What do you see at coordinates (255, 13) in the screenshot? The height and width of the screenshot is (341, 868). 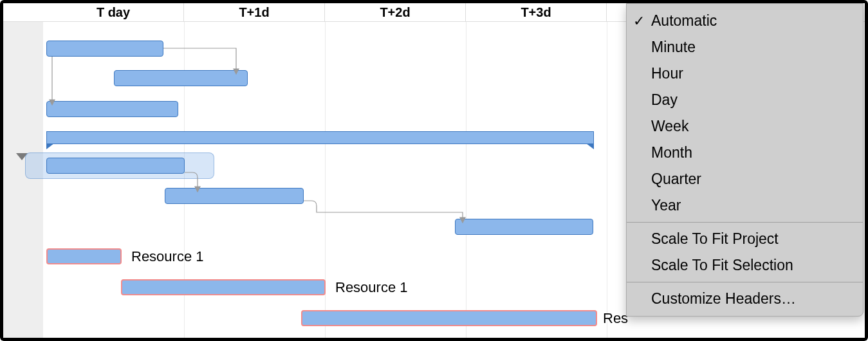 I see `header-col-1: T+1d` at bounding box center [255, 13].